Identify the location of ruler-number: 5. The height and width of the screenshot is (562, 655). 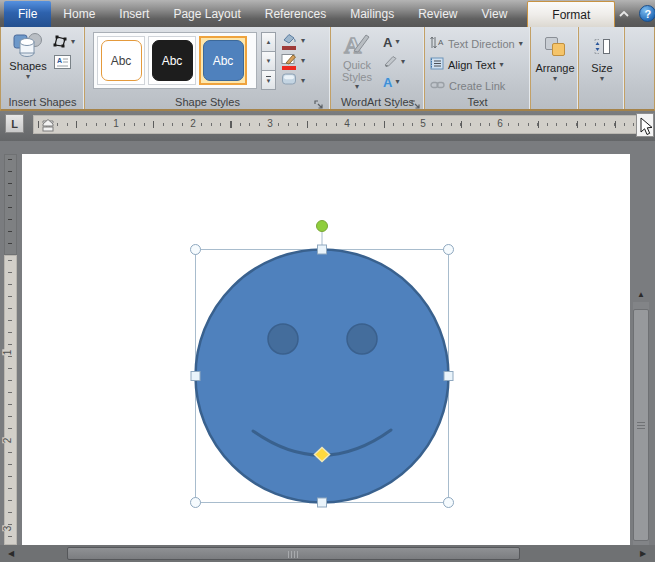
(423, 124).